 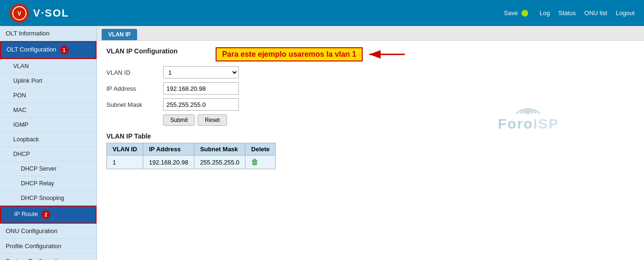 I want to click on sidebar-item-ip-route: IP Route 2, so click(x=48, y=215).